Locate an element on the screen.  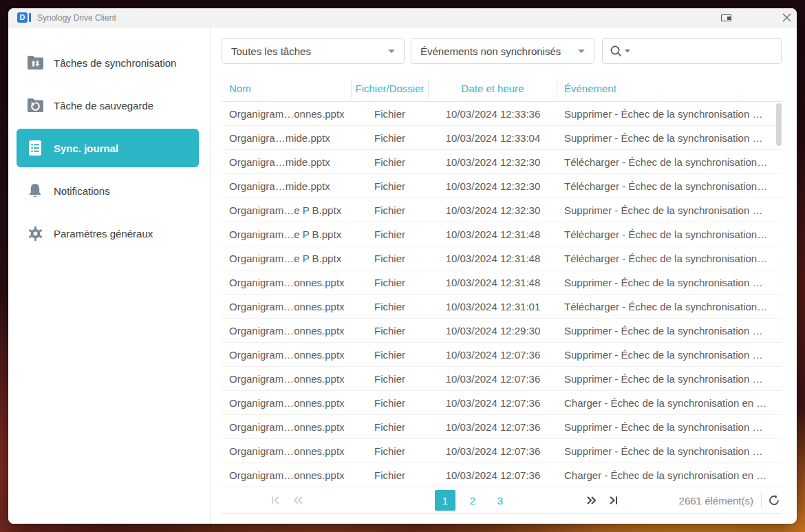
sidebar-item-notifications: Notifications is located at coordinates (109, 191).